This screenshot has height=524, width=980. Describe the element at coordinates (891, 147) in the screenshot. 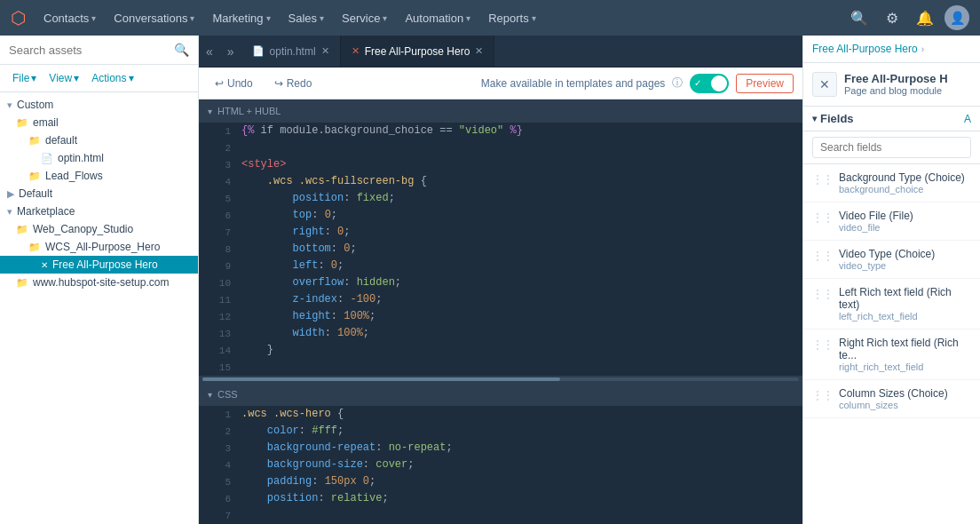

I see `fields-search` at that location.